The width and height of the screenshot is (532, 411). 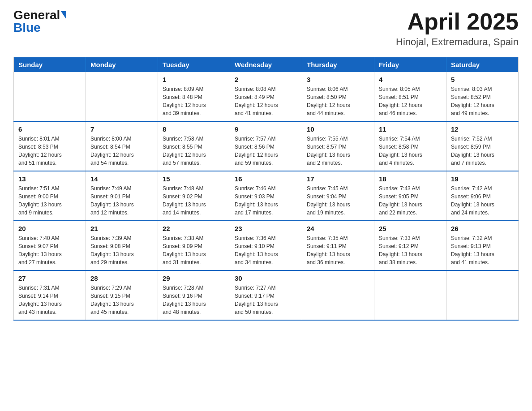 What do you see at coordinates (483, 245) in the screenshot?
I see `calendar-cell: 26Sunrise: 7:32 AM Sunset: 9:13 PM Dayli…` at bounding box center [483, 245].